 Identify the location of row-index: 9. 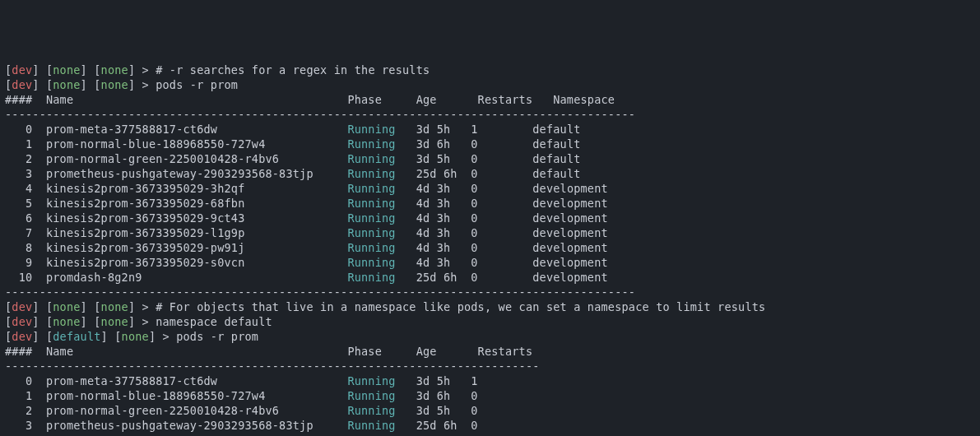
(26, 262).